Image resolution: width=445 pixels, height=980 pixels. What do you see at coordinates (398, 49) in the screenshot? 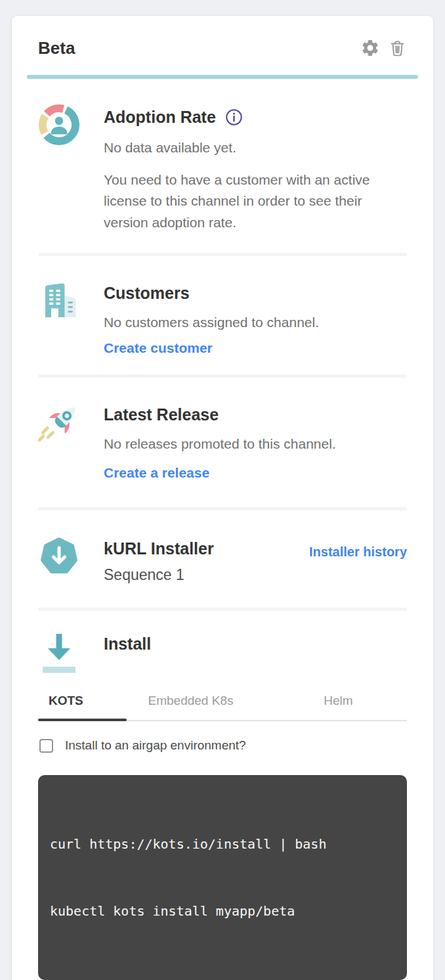
I see `channel-delete-button` at bounding box center [398, 49].